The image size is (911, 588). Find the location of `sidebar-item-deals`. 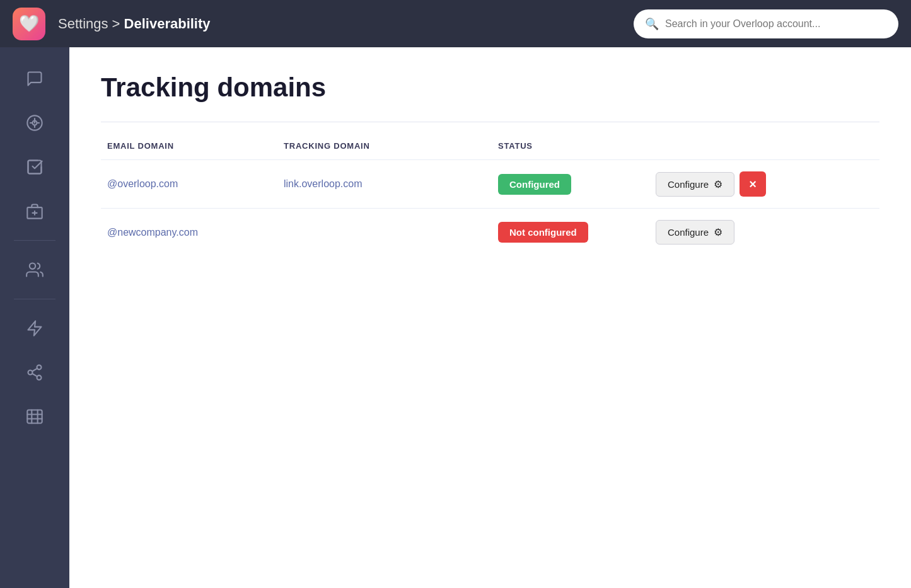

sidebar-item-deals is located at coordinates (35, 123).